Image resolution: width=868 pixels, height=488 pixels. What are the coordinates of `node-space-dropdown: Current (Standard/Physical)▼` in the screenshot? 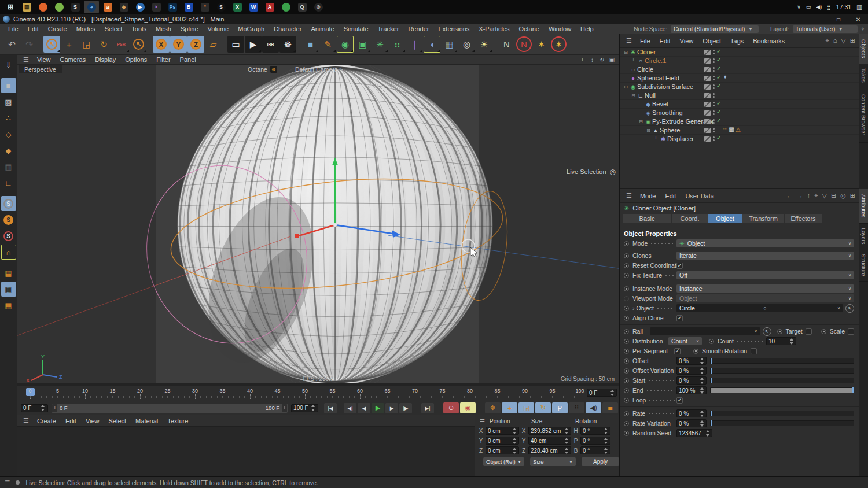 It's located at (715, 29).